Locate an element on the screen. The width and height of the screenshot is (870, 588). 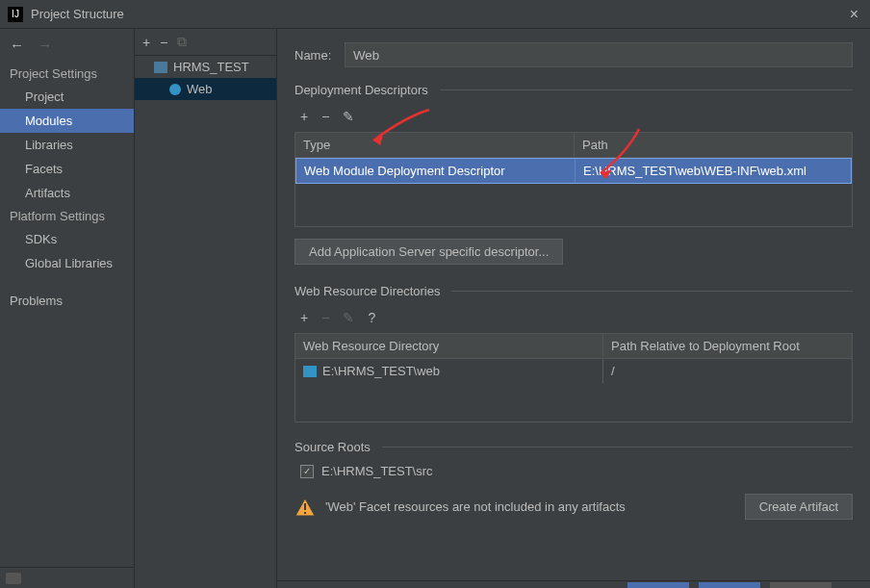
dd-td-type: Web Module Deployment Descriptor is located at coordinates (436, 171).